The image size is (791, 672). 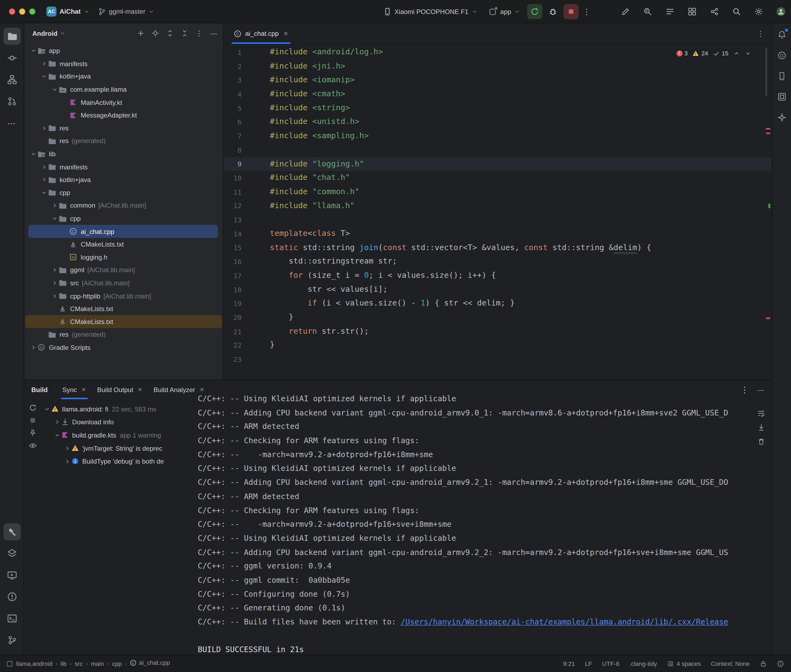 I want to click on error-count: !3, so click(x=682, y=53).